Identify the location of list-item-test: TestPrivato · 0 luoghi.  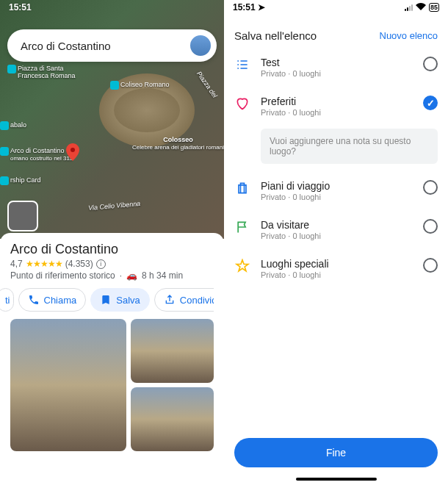
(336, 68).